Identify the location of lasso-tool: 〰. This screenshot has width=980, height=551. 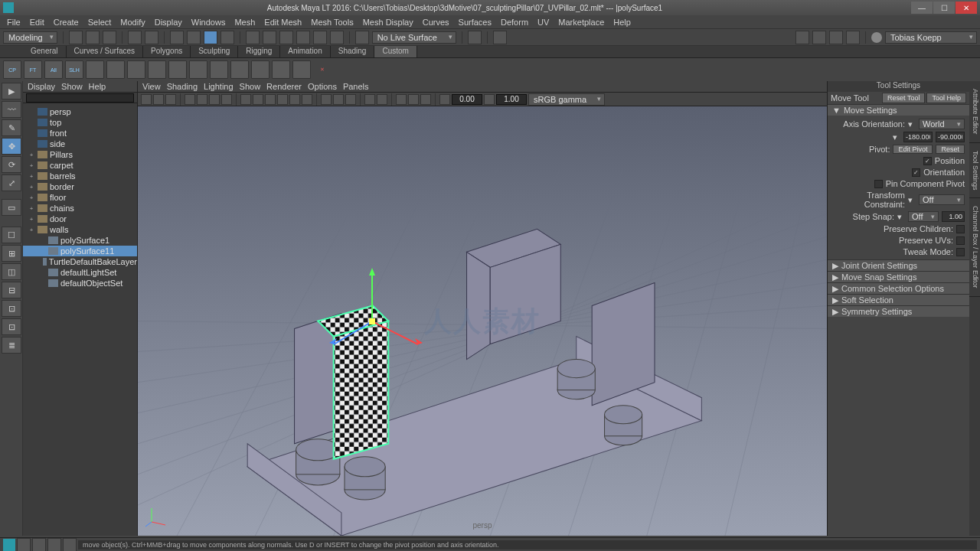
(11, 109).